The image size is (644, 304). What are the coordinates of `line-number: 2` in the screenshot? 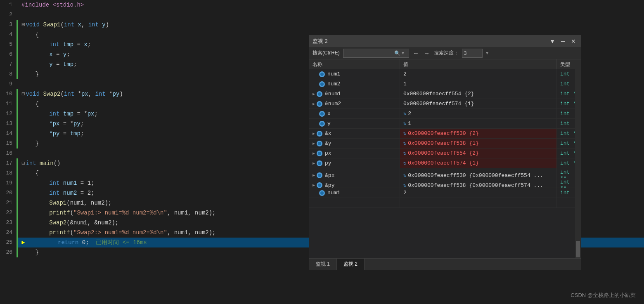 It's located at (8, 15).